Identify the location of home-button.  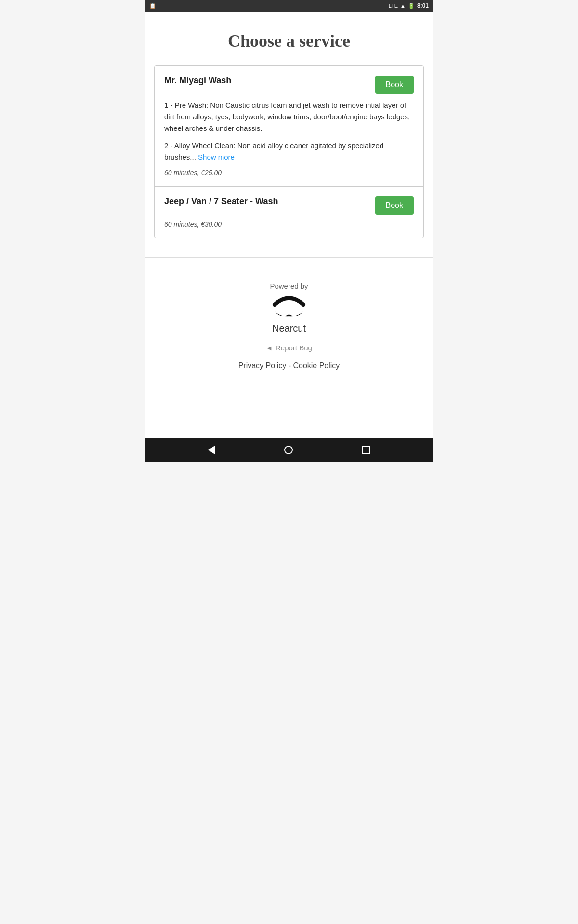
(289, 450).